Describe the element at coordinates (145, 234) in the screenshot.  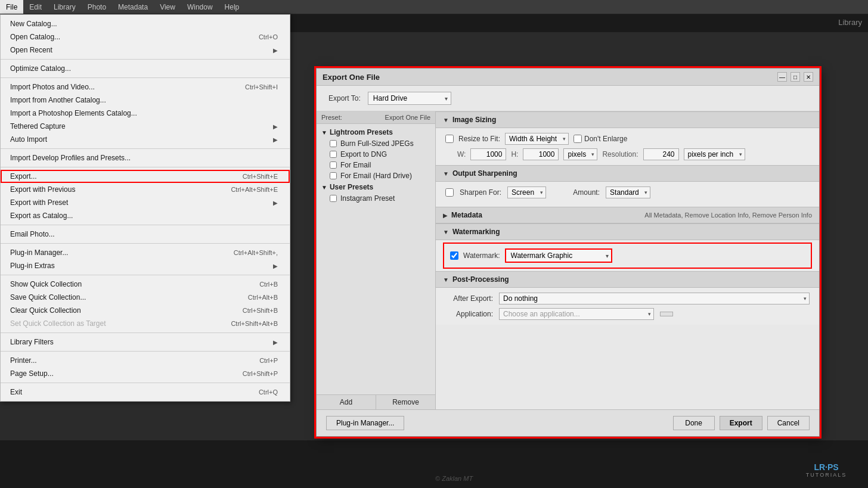
I see `menu-email-photo: Email Photo...` at that location.